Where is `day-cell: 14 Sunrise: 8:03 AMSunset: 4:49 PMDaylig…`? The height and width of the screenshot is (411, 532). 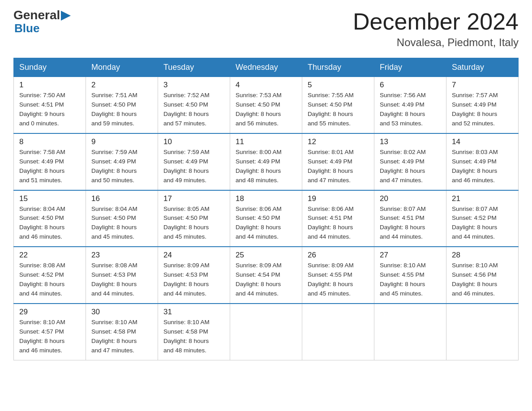 day-cell: 14 Sunrise: 8:03 AMSunset: 4:49 PMDaylig… is located at coordinates (483, 162).